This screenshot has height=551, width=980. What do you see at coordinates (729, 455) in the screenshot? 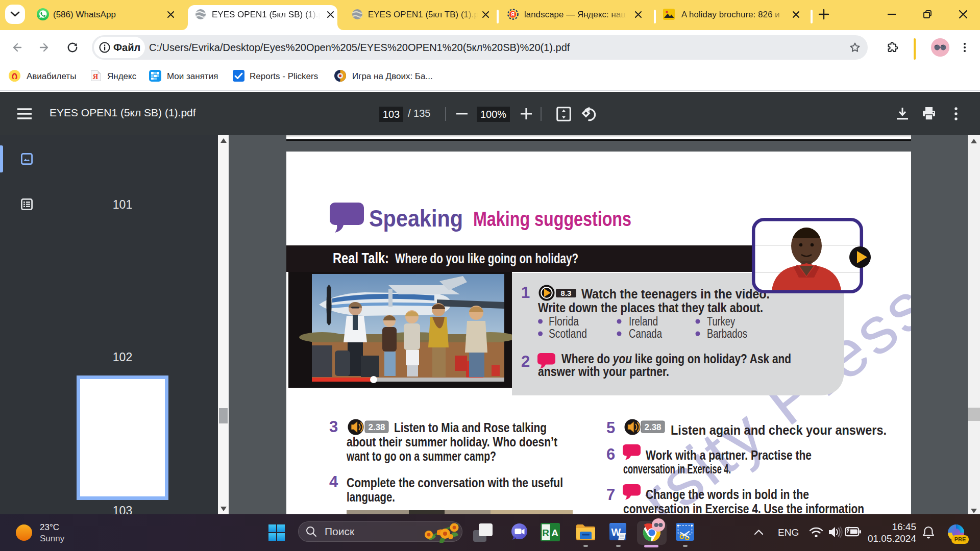
I see `svg-text:Work with a partner. Practise: Work with a partner. Practise the` at bounding box center [729, 455].